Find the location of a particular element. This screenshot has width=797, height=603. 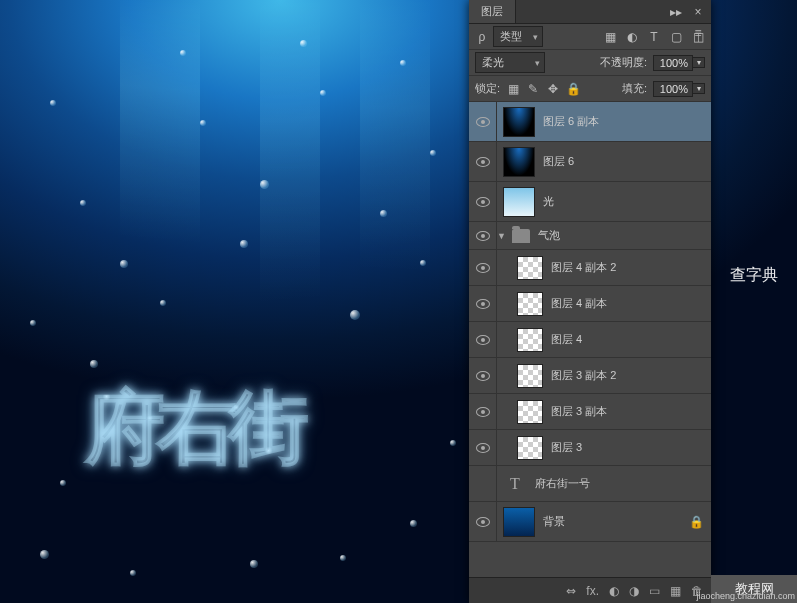

blend-row: 柔光 不透明度: 100% ▾ is located at coordinates (590, 63).